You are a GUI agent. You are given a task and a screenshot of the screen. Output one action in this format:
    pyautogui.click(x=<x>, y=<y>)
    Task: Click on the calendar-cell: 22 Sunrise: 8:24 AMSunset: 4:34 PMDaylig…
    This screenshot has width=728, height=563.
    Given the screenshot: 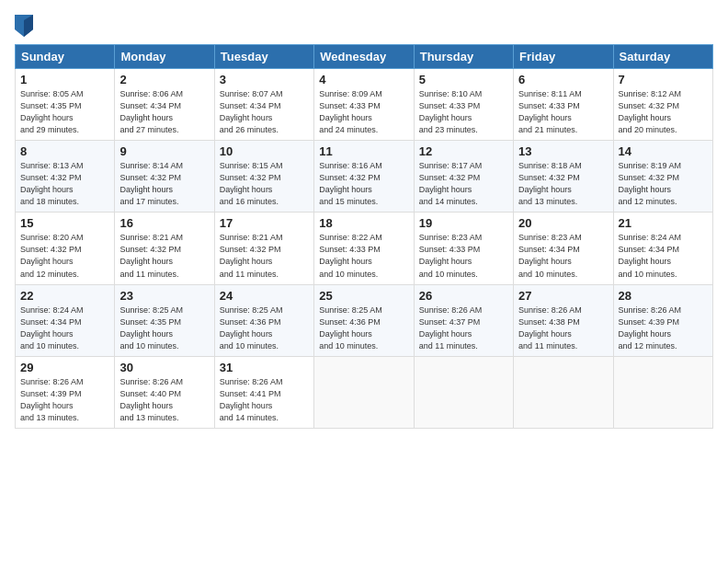 What is the action you would take?
    pyautogui.click(x=65, y=320)
    